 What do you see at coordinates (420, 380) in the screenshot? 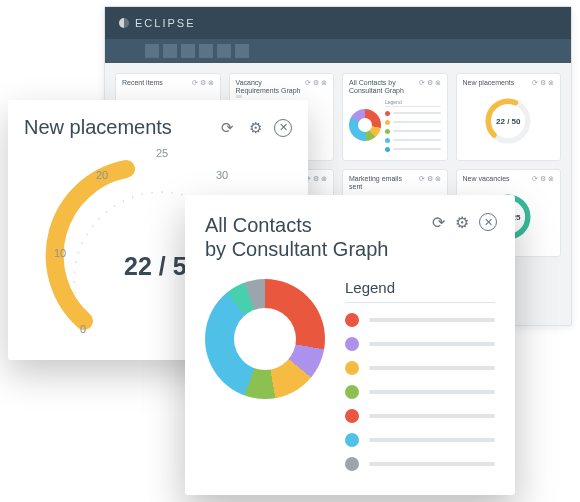
I see `legend: Legend` at bounding box center [420, 380].